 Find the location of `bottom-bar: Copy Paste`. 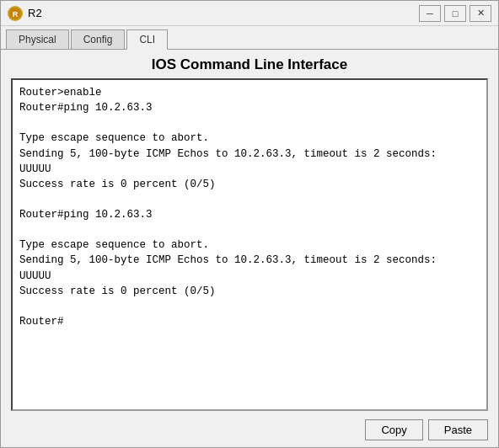

bottom-bar: Copy Paste is located at coordinates (250, 431).